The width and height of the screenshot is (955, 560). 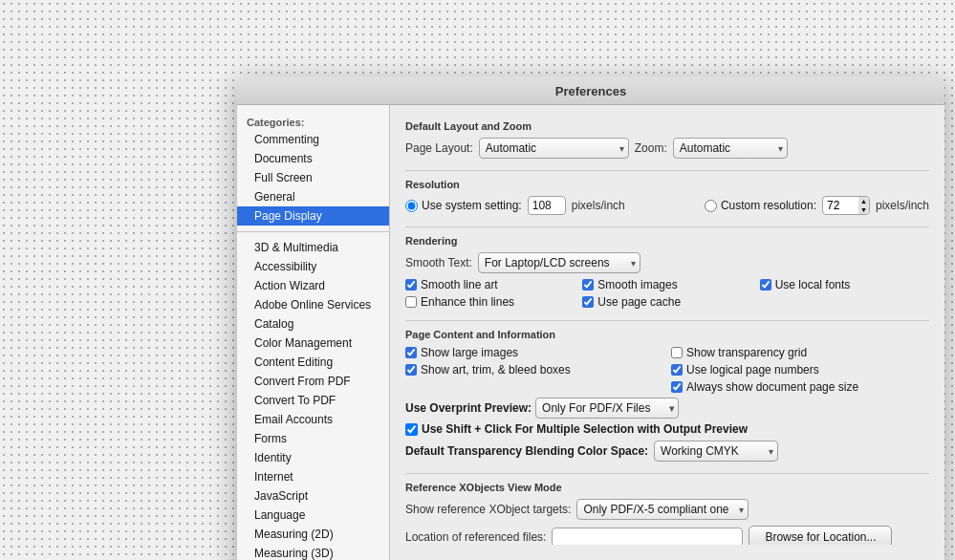 What do you see at coordinates (547, 205) in the screenshot?
I see `system-setting-value: 108` at bounding box center [547, 205].